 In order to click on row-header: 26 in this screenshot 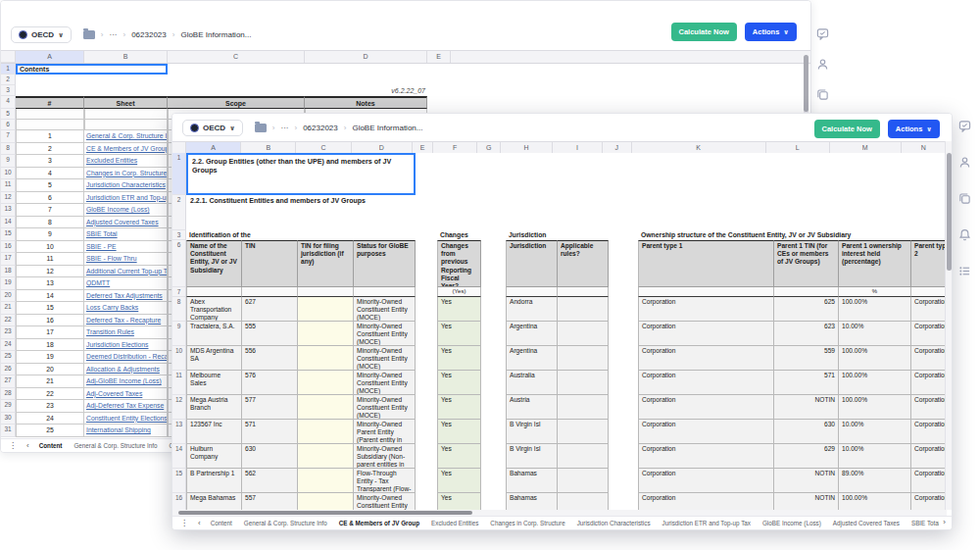, I will do `click(8, 371)`.